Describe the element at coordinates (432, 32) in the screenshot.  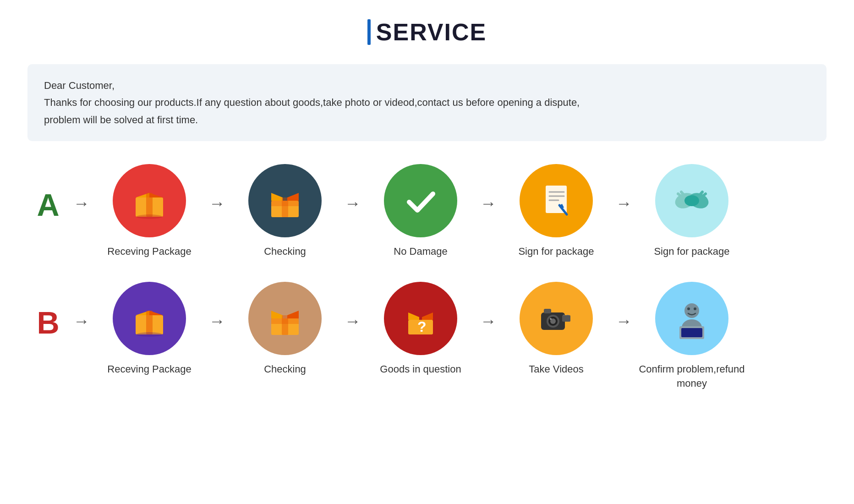
I see `page-title: SERVICE` at that location.